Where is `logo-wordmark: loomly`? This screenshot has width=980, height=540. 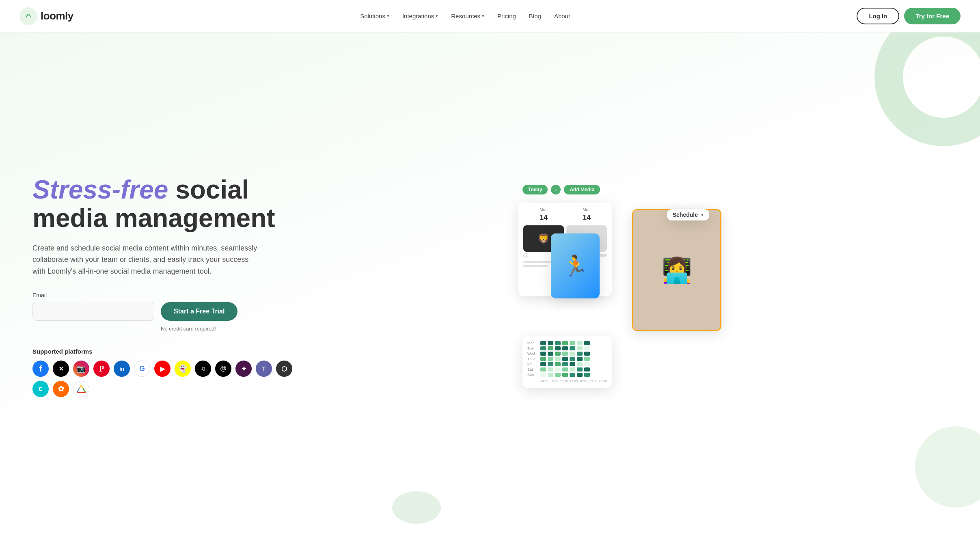 logo-wordmark: loomly is located at coordinates (57, 16).